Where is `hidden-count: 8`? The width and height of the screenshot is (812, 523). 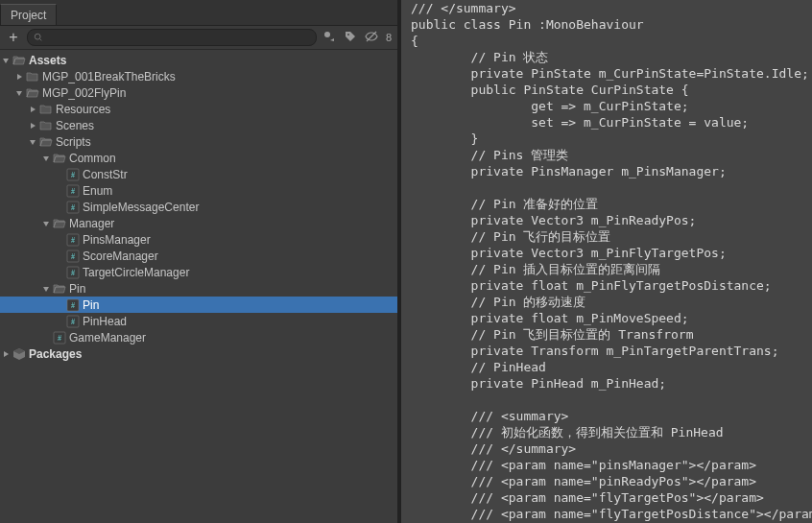
hidden-count: 8 is located at coordinates (389, 37).